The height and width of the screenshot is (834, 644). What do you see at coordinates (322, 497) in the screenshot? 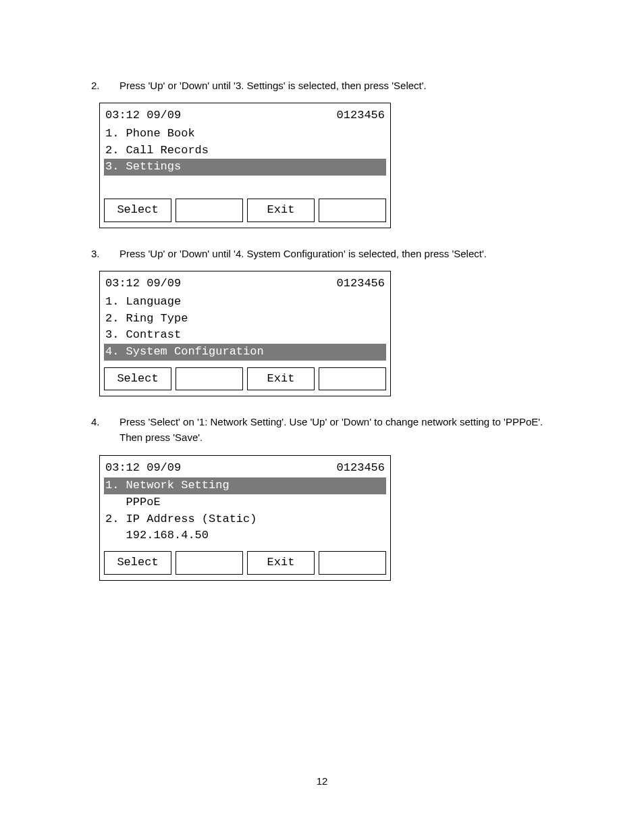
I see `instruction-step: 4. Press 'Select' on '1: Network Setting…` at bounding box center [322, 497].